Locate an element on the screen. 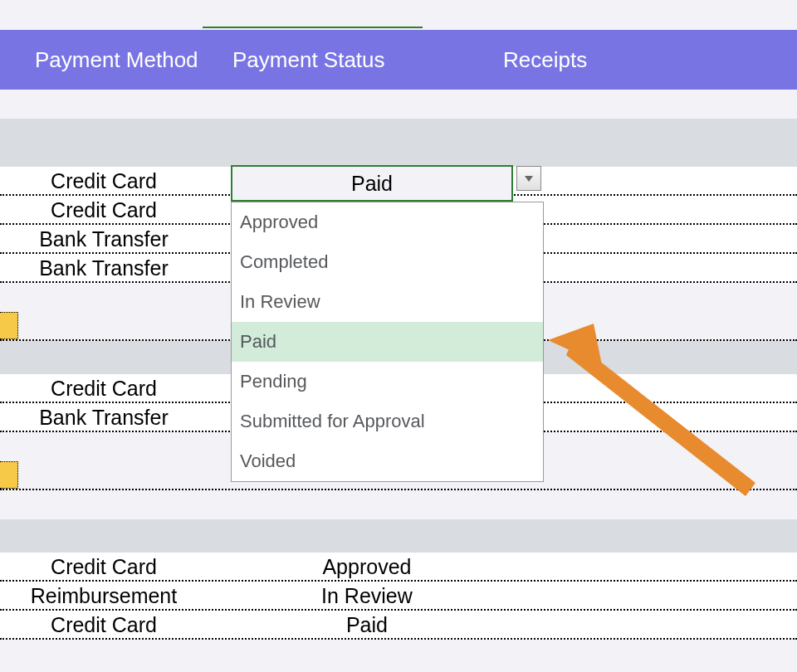 The image size is (797, 672). payment-status-selected-value: Paid is located at coordinates (372, 183).